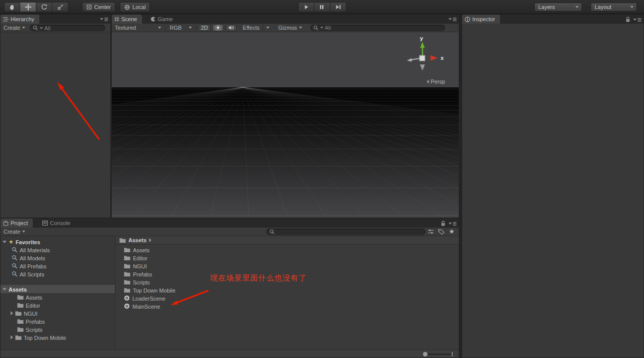 Image resolution: width=644 pixels, height=358 pixels. What do you see at coordinates (251, 28) in the screenshot?
I see `effects-label: Effects` at bounding box center [251, 28].